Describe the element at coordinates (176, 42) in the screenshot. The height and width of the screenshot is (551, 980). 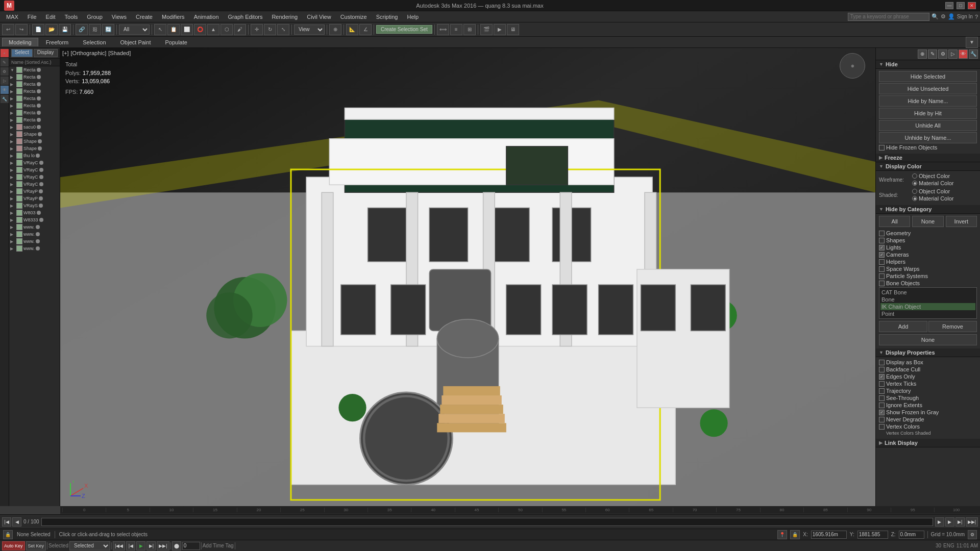
I see `tab-populate: Populate` at that location.